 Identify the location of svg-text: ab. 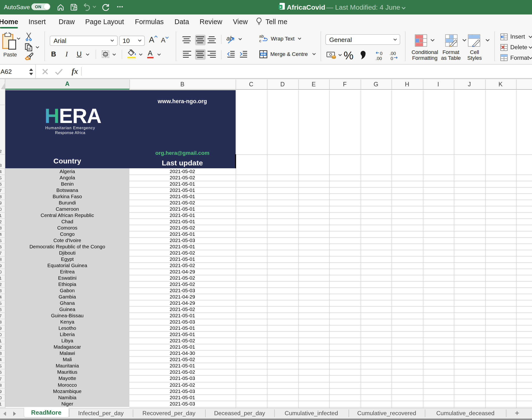
(261, 36).